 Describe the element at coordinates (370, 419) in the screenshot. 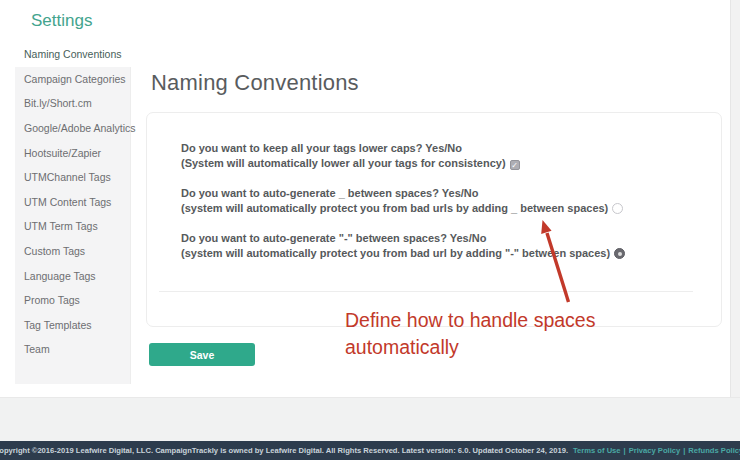

I see `page-bottom-band` at that location.